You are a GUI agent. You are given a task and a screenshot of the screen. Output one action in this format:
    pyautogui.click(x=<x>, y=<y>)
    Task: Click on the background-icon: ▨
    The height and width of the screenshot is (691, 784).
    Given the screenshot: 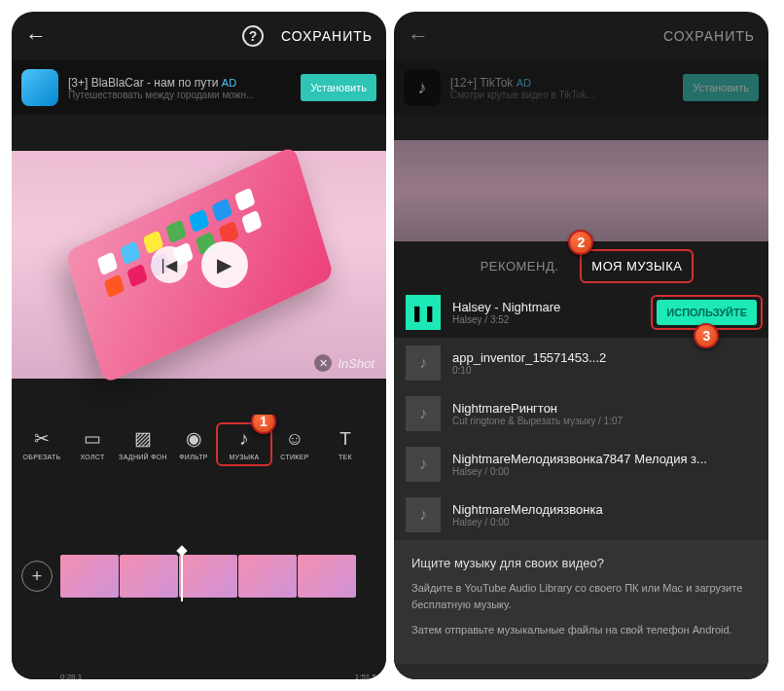 What is the action you would take?
    pyautogui.click(x=143, y=439)
    